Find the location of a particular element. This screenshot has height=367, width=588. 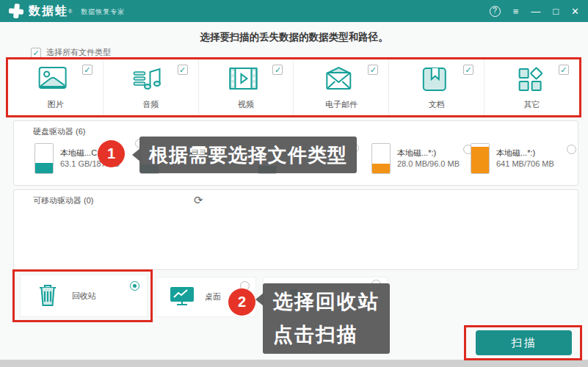

file-type-email: ✓ 电子邮件 is located at coordinates (341, 87).